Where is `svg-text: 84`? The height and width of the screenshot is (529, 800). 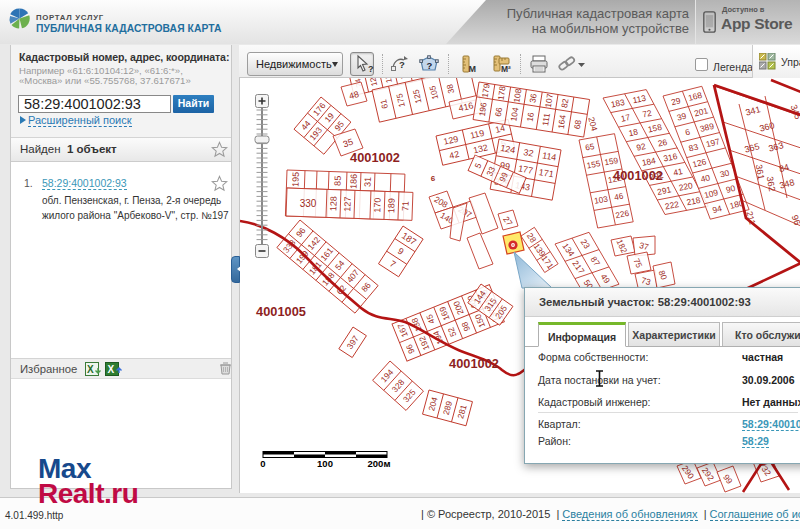
svg-text: 84 is located at coordinates (784, 168).